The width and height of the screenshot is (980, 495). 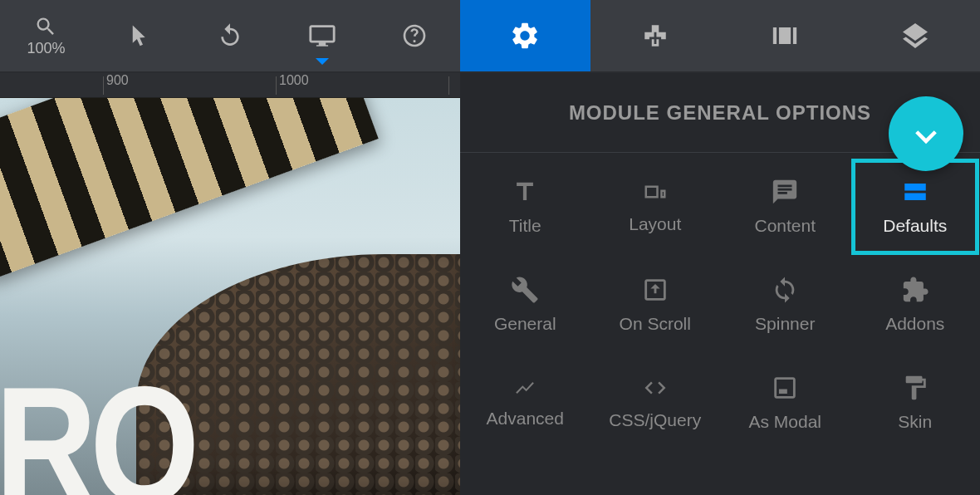 What do you see at coordinates (414, 36) in the screenshot?
I see `help-icon` at bounding box center [414, 36].